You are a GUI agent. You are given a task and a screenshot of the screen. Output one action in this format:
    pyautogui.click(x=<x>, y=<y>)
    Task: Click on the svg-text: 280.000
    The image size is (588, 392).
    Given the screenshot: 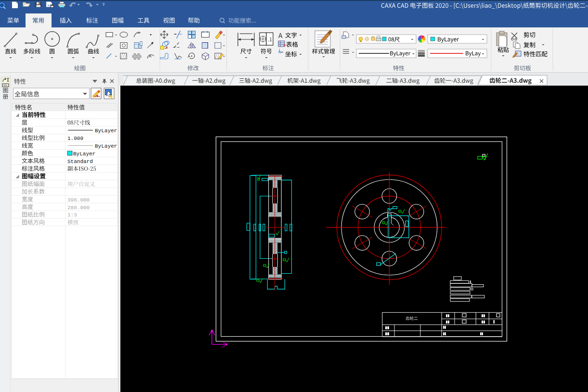 What is the action you would take?
    pyautogui.click(x=78, y=208)
    